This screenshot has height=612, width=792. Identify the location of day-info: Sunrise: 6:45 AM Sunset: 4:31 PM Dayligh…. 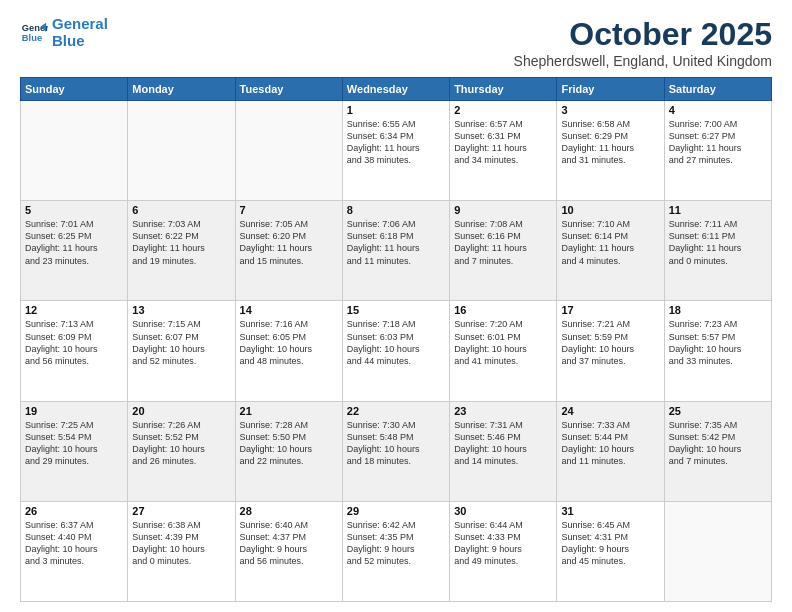
(610, 544).